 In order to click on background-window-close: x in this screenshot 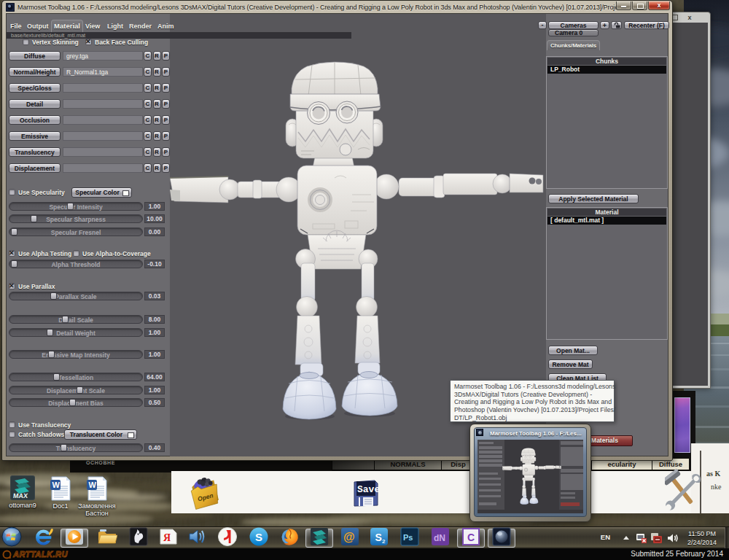, I will do `click(690, 18)`.